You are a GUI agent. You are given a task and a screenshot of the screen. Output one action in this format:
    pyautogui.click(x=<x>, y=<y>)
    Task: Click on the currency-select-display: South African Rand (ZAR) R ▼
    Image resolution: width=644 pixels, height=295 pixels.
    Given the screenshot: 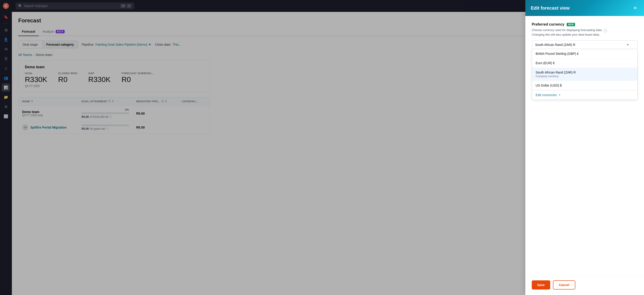 What is the action you would take?
    pyautogui.click(x=584, y=45)
    